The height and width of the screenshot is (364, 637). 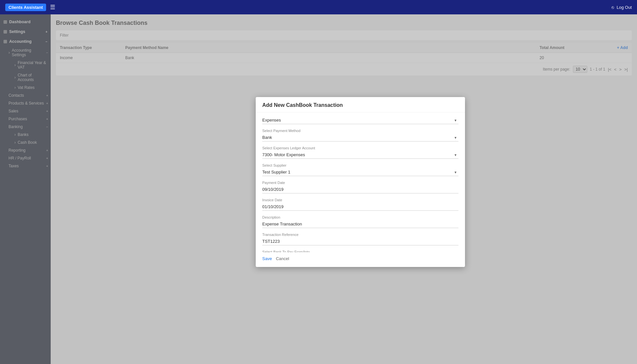 What do you see at coordinates (30, 7) in the screenshot?
I see `navbar-left: Clients Assistant ☰` at bounding box center [30, 7].